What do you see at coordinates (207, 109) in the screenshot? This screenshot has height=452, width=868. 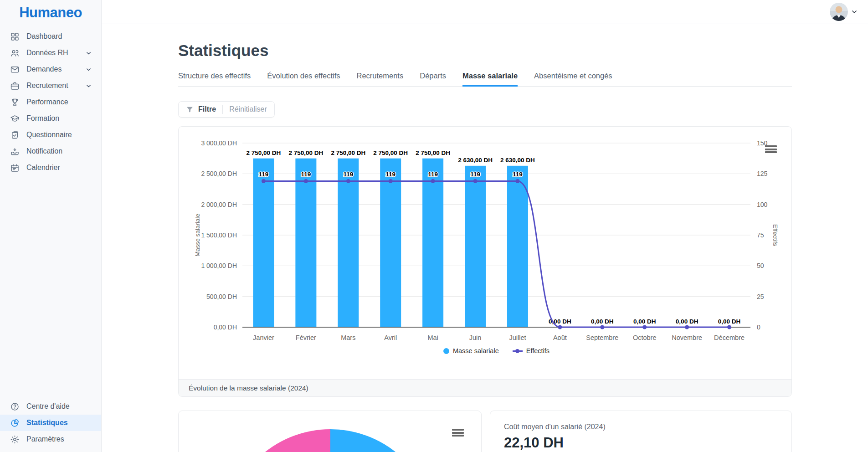 I see `filter-button: Filtre` at bounding box center [207, 109].